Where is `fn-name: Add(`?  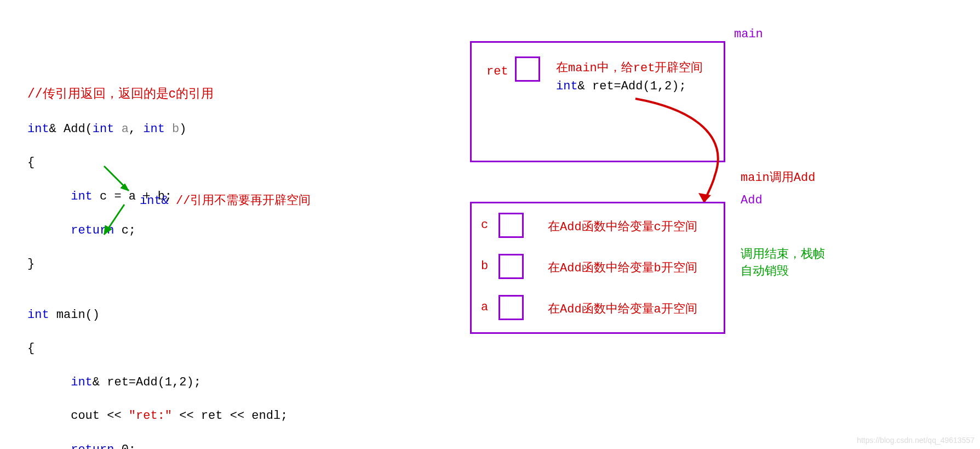
fn-name: Add( is located at coordinates (74, 129).